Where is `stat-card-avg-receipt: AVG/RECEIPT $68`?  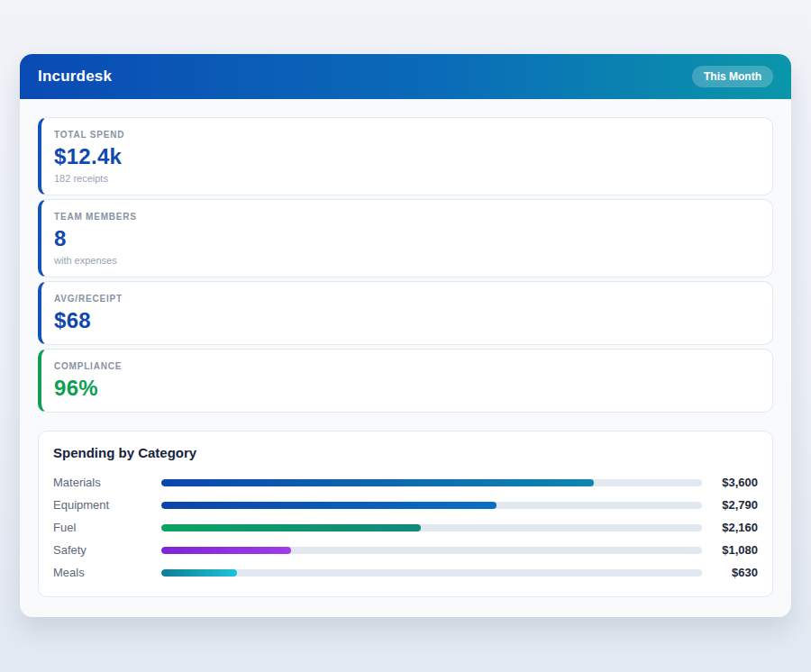
stat-card-avg-receipt: AVG/RECEIPT $68 is located at coordinates (406, 313).